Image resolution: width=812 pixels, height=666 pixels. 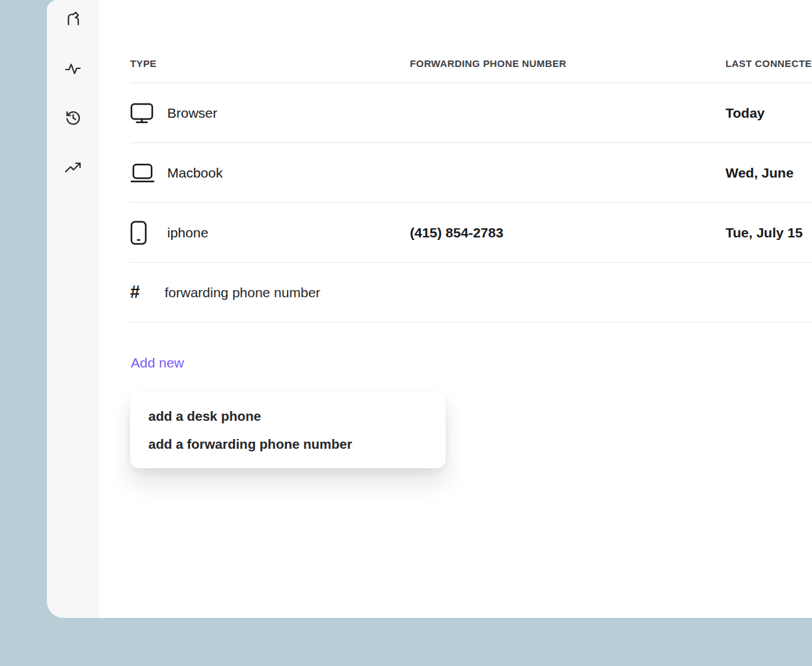 What do you see at coordinates (193, 113) in the screenshot?
I see `device-name: Browser` at bounding box center [193, 113].